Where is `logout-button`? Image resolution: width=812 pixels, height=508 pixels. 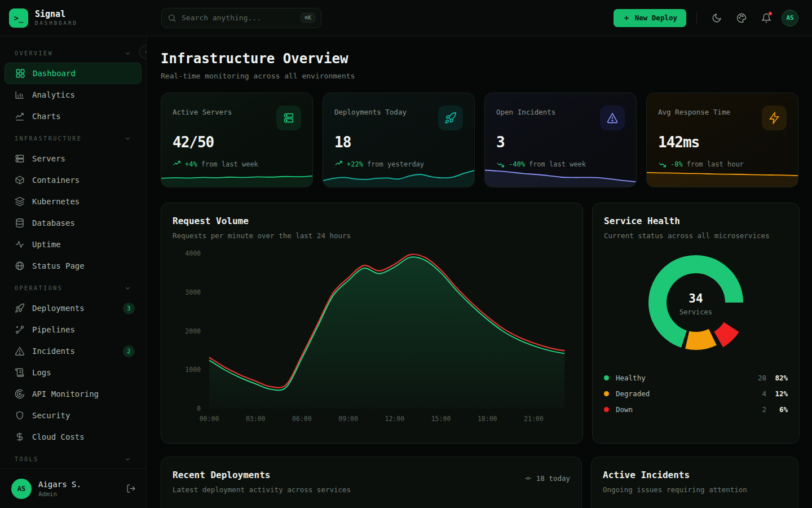
logout-button is located at coordinates (131, 489).